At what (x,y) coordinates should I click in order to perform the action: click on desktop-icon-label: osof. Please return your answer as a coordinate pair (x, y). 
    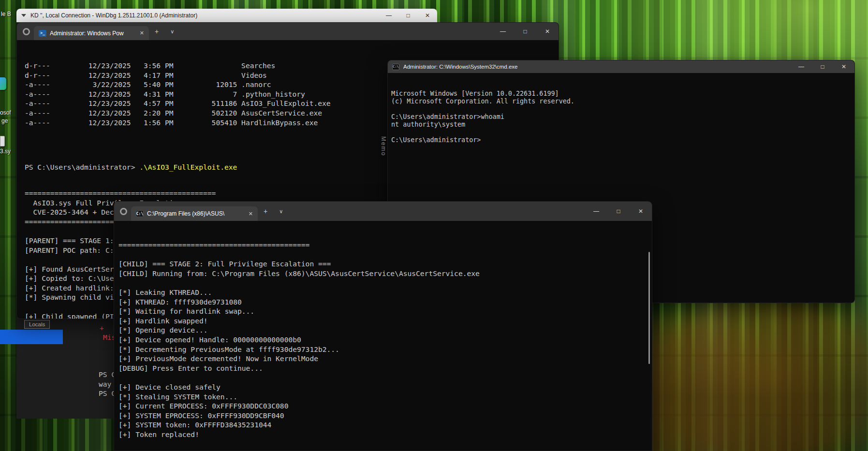
    Looking at the image, I should click on (6, 113).